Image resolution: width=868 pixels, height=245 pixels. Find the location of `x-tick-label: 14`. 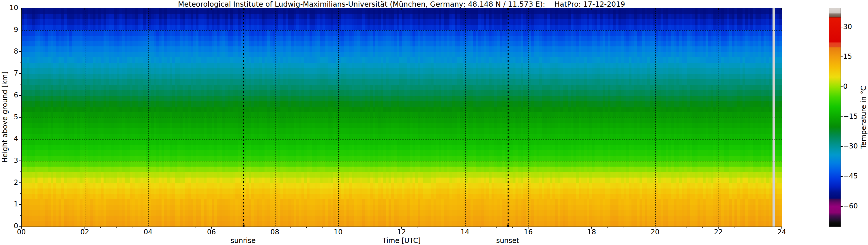

x-tick-label: 14 is located at coordinates (465, 232).